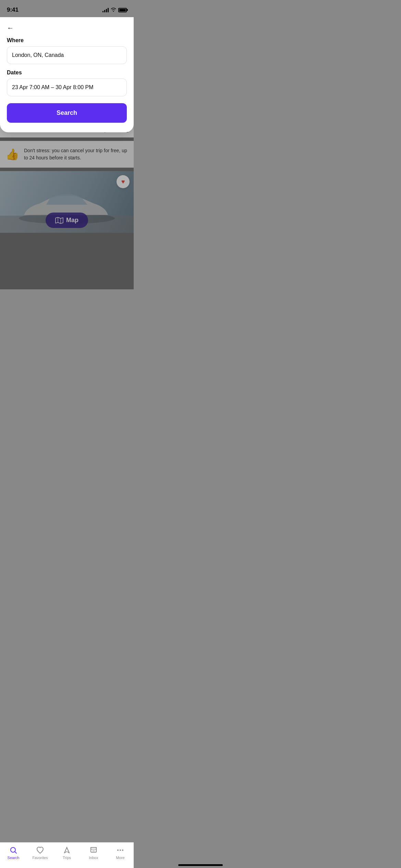 The width and height of the screenshot is (401, 868). I want to click on dates-input, so click(67, 87).